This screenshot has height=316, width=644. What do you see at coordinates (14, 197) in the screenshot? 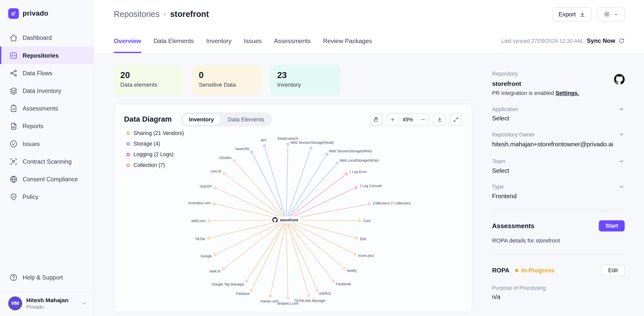
I see `shield-check-icon` at bounding box center [14, 197].